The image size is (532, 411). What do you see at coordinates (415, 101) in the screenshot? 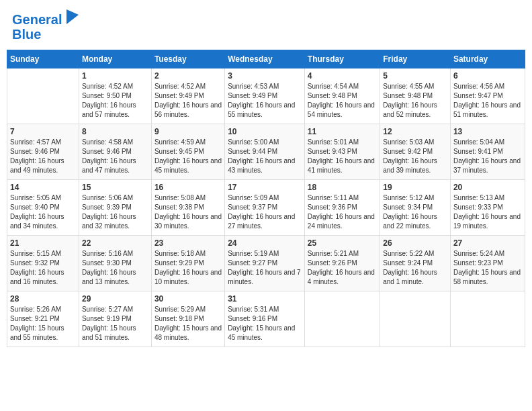
I see `day-info: Sunrise: 4:55 AM Sunset: 9:48 PM Dayligh…` at bounding box center [415, 101].